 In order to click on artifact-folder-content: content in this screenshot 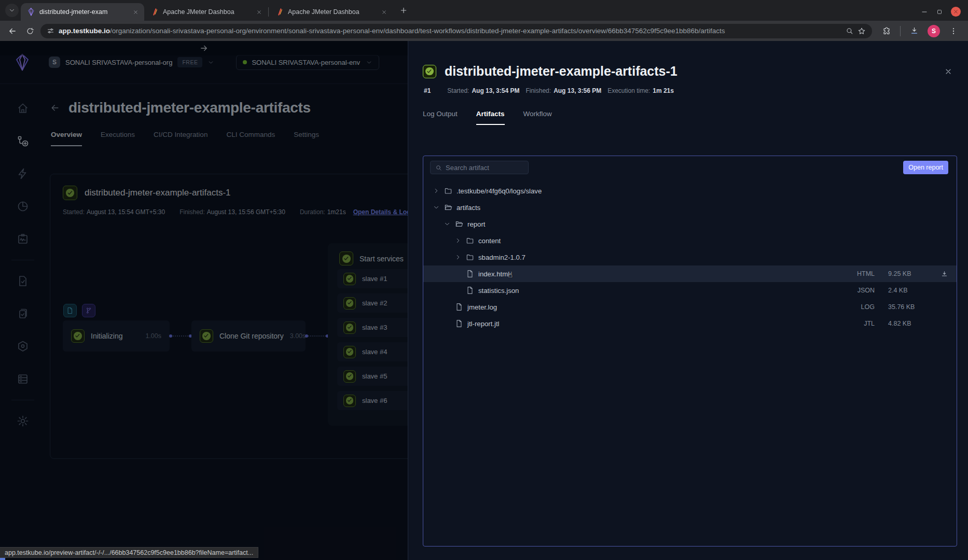, I will do `click(690, 241)`.